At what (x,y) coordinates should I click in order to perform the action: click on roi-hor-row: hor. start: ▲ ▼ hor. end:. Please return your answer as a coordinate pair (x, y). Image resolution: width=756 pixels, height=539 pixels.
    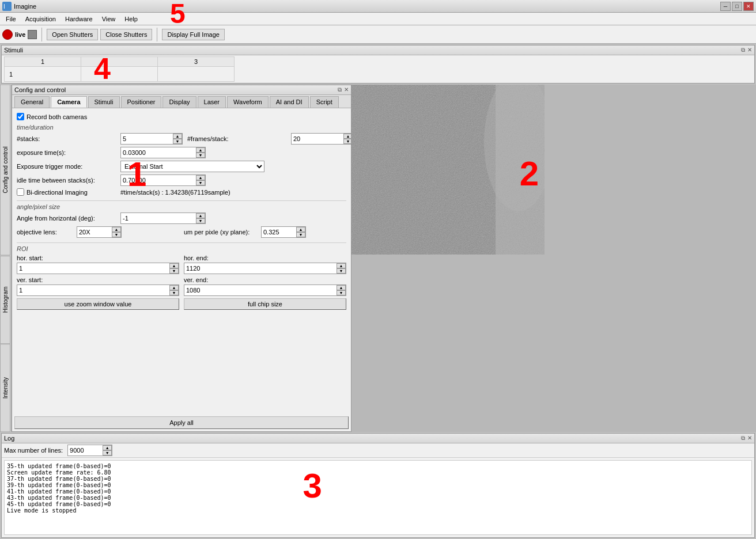
    Looking at the image, I should click on (182, 264).